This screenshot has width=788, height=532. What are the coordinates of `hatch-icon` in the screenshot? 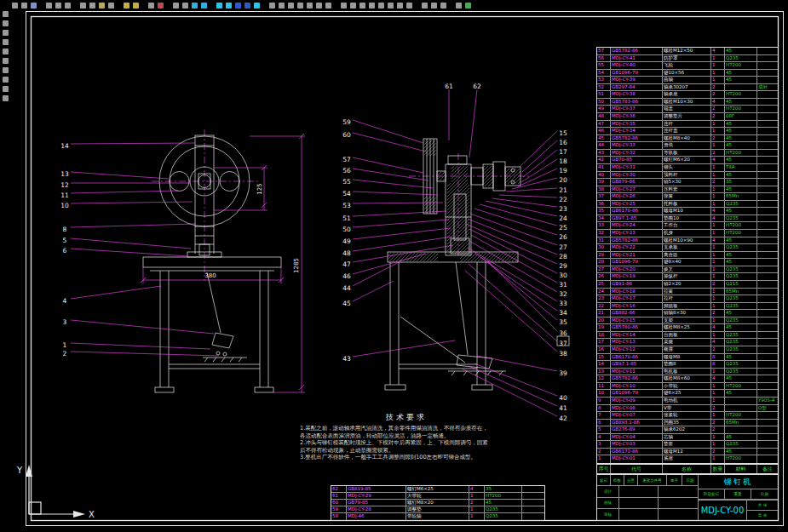 It's located at (319, 5).